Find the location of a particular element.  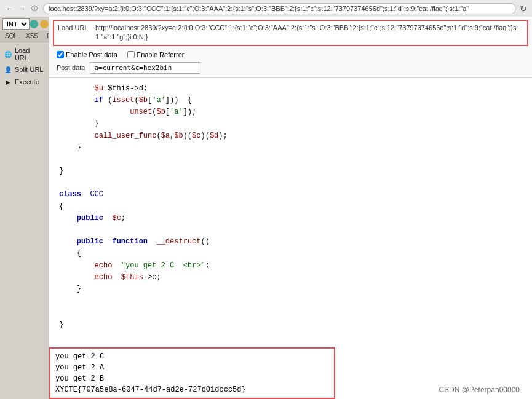

output-line-4: XYCTE{707a5e8a-6047-44d7-ad2e-727d01dccc… is located at coordinates (192, 390).